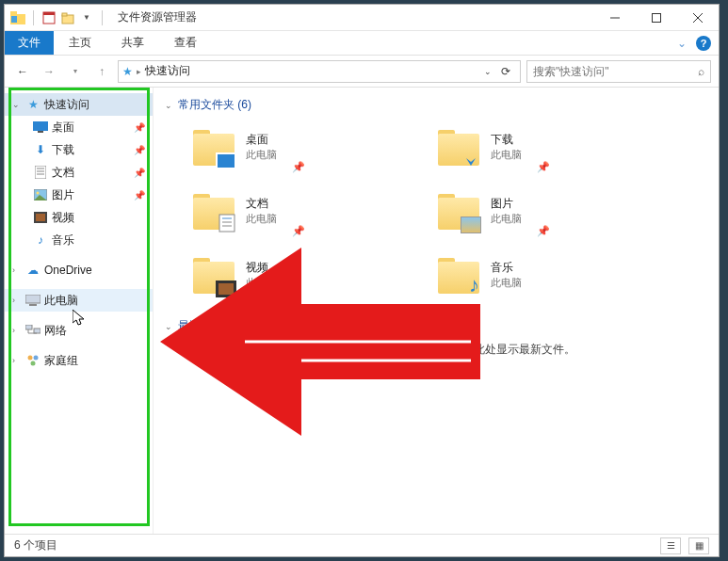 This screenshot has width=728, height=561. Describe the element at coordinates (79, 104) in the screenshot. I see `sidebar-quick-access: ⌄ ★ 快速访问` at that location.